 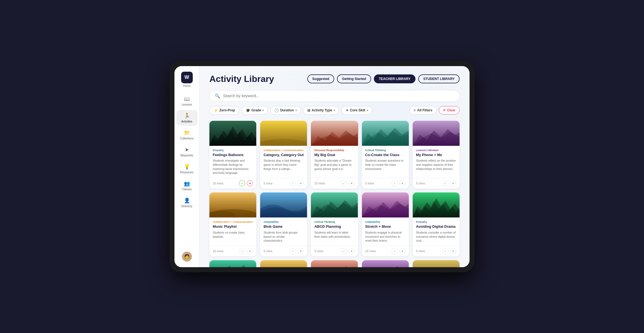 What do you see at coordinates (334, 155) in the screenshot?
I see `card-title: My Big Goal` at bounding box center [334, 155].